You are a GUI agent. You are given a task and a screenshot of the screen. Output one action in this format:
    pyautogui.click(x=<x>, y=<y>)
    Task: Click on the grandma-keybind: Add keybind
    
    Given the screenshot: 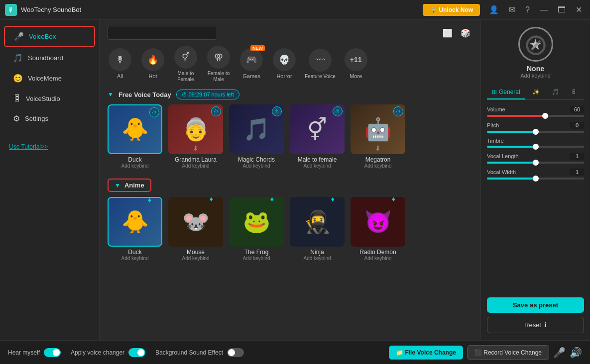 What is the action you would take?
    pyautogui.click(x=196, y=166)
    